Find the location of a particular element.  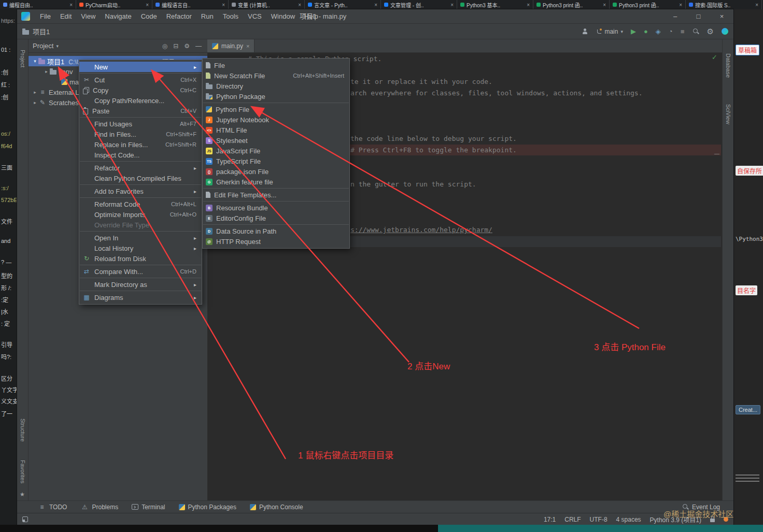

browser-tab: 文章管理 - 创..× is located at coordinates (419, 5).